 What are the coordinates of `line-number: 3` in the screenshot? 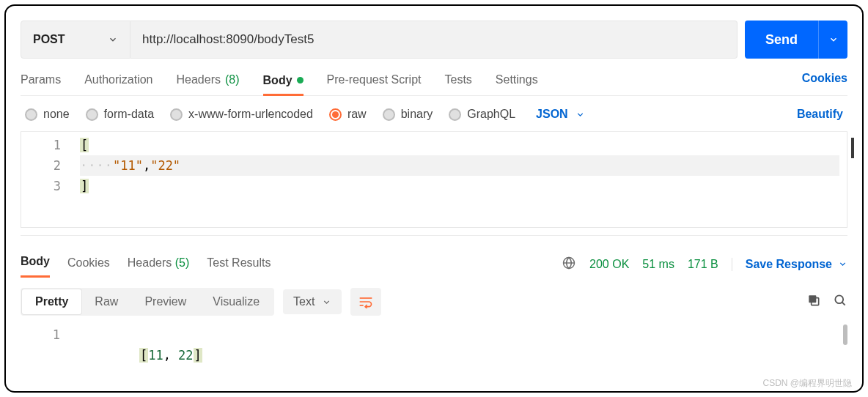 It's located at (41, 186).